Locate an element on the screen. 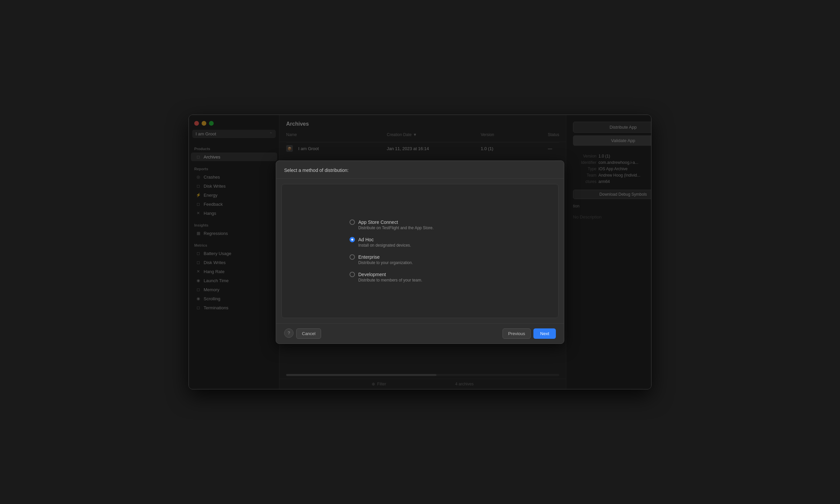 Image resolution: width=840 pixels, height=504 pixels. development-label: Development is located at coordinates (372, 274).